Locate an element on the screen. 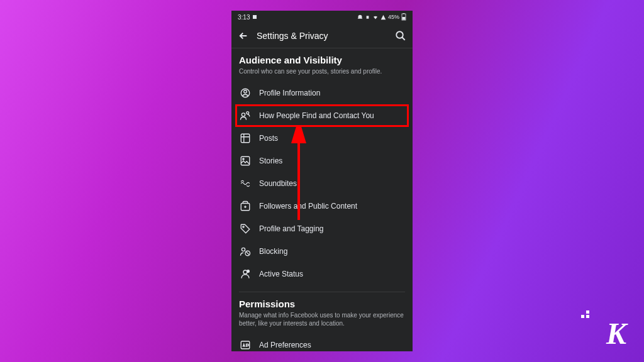 This screenshot has width=644, height=362. notification-icon is located at coordinates (255, 17).